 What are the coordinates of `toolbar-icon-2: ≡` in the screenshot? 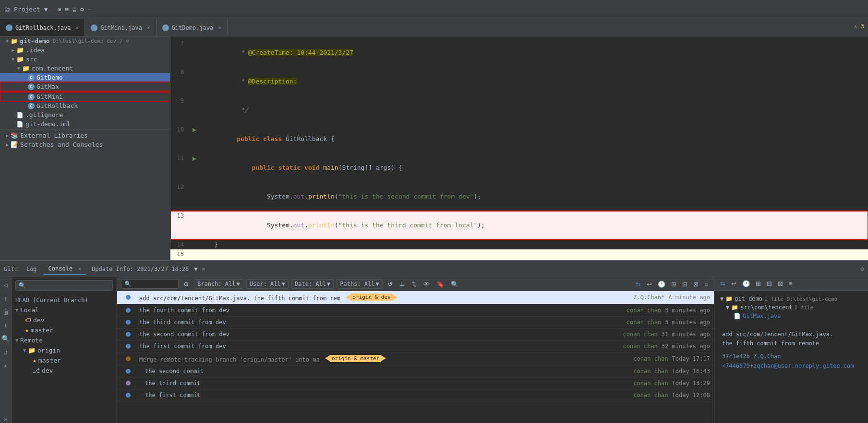 It's located at (67, 10).